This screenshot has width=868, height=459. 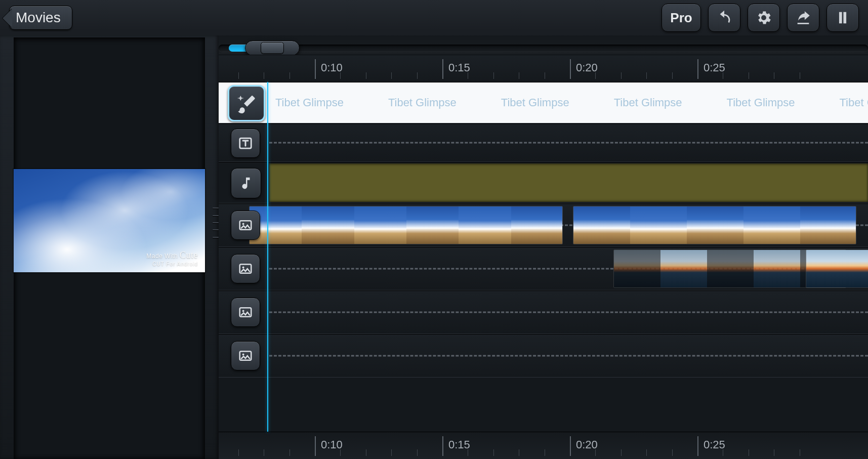 I want to click on pause-icon, so click(x=843, y=18).